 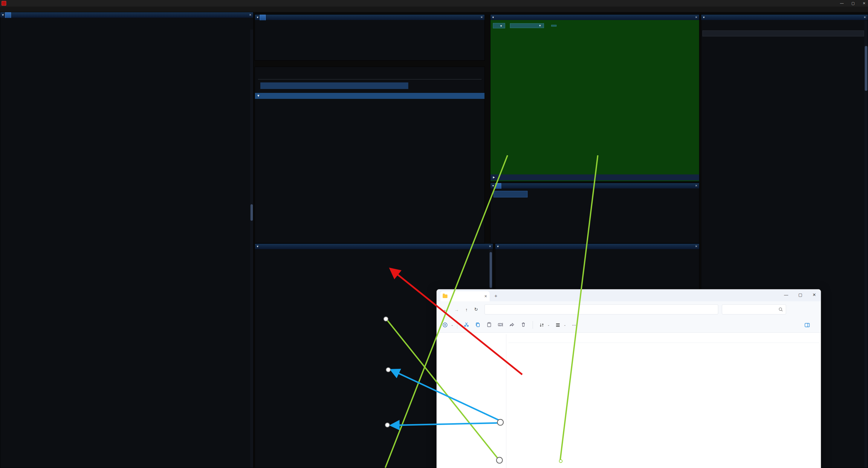 What do you see at coordinates (595, 213) in the screenshot?
I see `watchpoints-panel: ▼ ✕` at bounding box center [595, 213].